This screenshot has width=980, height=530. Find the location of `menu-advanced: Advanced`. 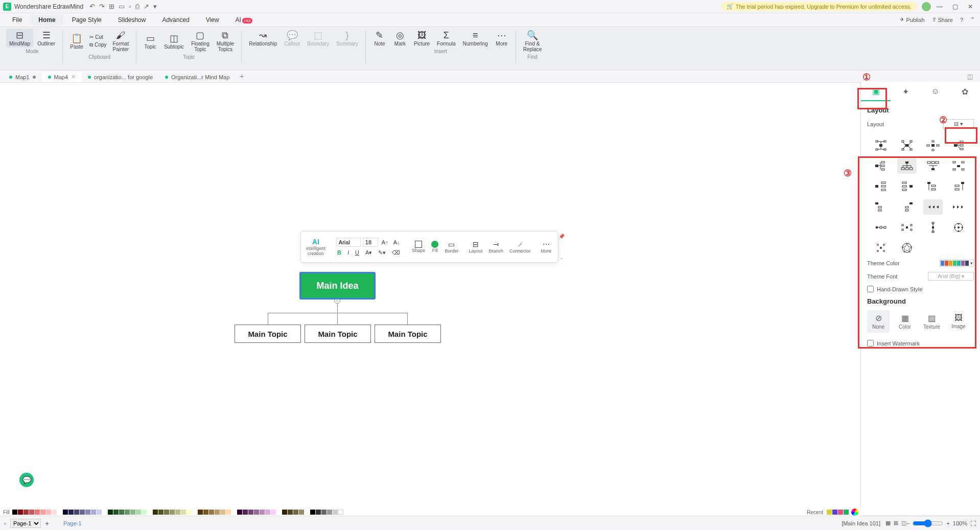

menu-advanced: Advanced is located at coordinates (176, 20).